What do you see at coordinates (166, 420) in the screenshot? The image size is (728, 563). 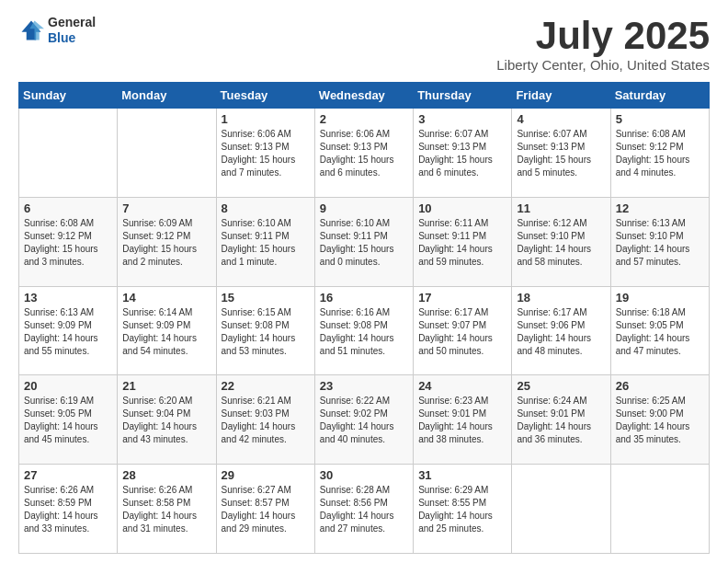 I see `cell-content: Sunrise: 6:20 AM Sunset: 9:04 PM Dayligh…` at bounding box center [166, 420].